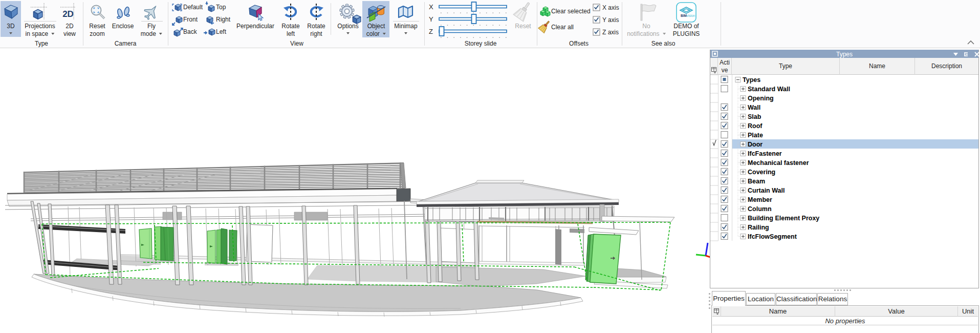  What do you see at coordinates (773, 237) in the screenshot?
I see `svg-text: IfcFlowSegment` at bounding box center [773, 237].